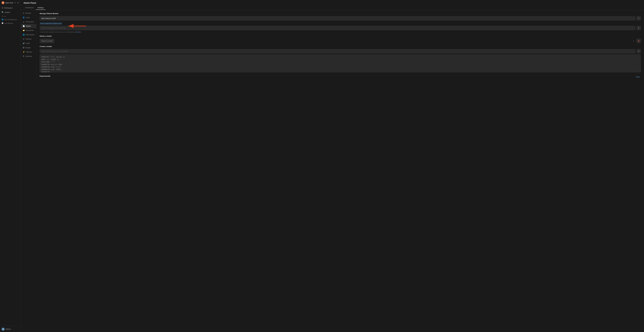  I want to click on settings-nav-general: ⚙ General, so click(28, 13).